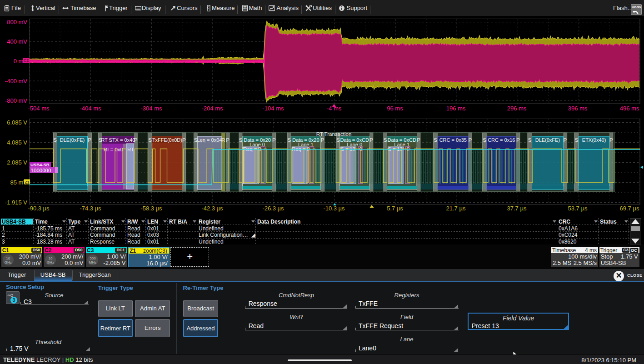  Describe the element at coordinates (395, 208) in the screenshot. I see `svg-text: 5.7 µs` at that location.